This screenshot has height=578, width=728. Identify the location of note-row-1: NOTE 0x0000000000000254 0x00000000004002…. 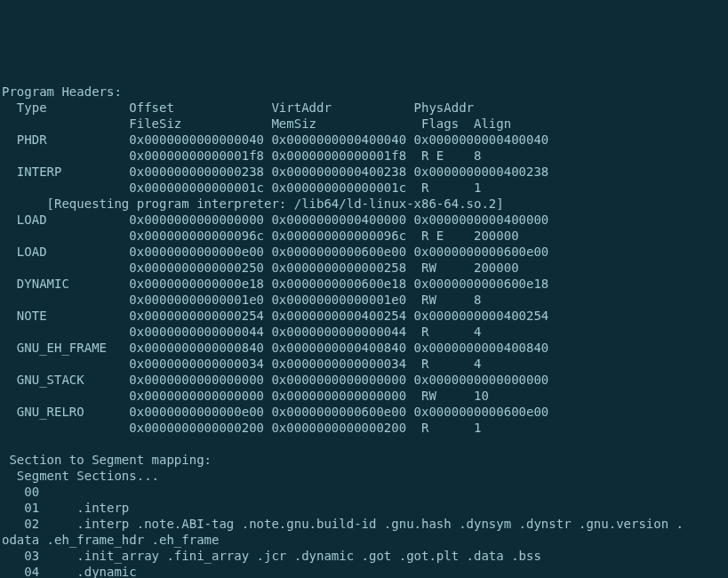
(276, 316).